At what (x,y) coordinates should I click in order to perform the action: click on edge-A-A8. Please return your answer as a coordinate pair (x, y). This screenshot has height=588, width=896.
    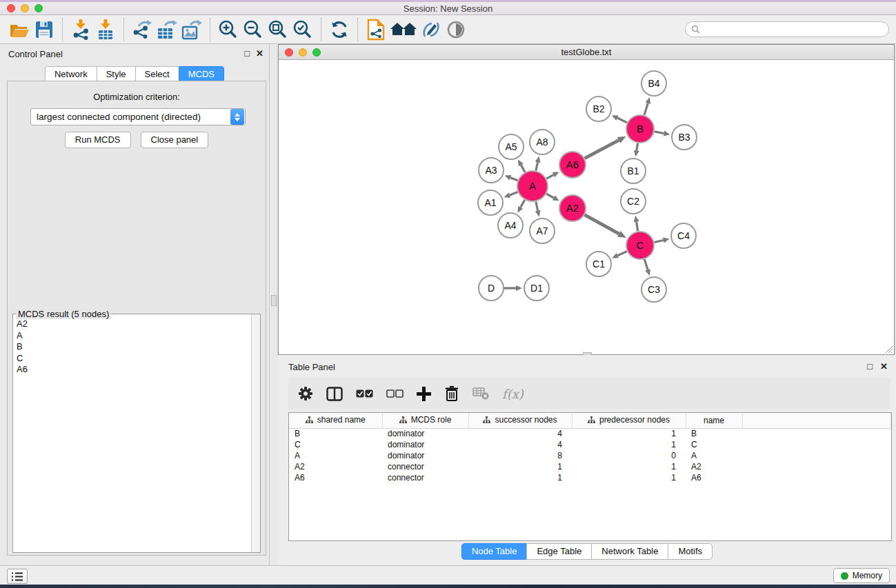
    Looking at the image, I should click on (537, 166).